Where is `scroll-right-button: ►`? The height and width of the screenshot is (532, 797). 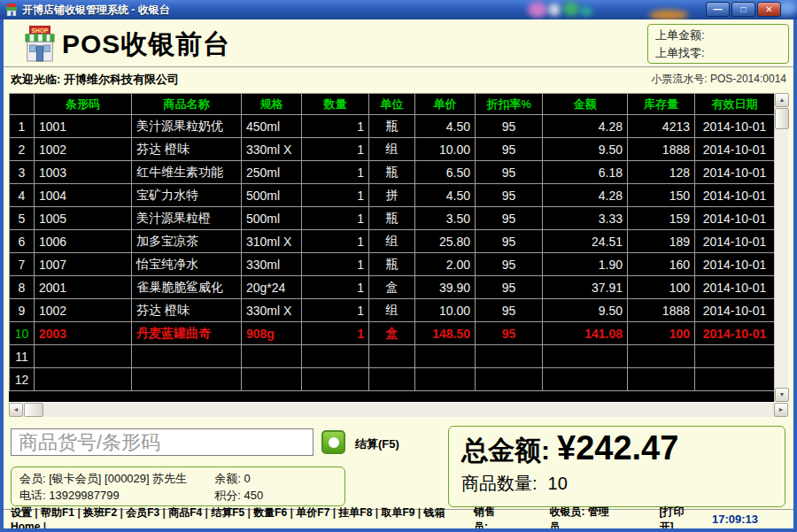
scroll-right-button: ► is located at coordinates (781, 410).